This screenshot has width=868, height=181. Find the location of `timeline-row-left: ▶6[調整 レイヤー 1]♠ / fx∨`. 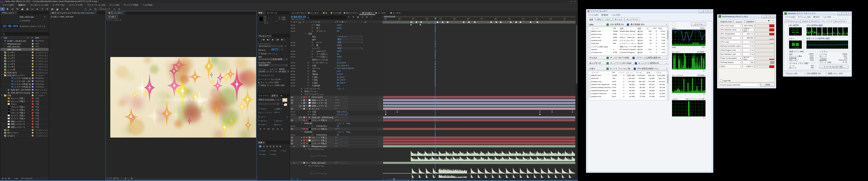

timeline-row-left: ▶6[調整 レイヤー 1]♠ / fx∨ is located at coordinates (336, 106).